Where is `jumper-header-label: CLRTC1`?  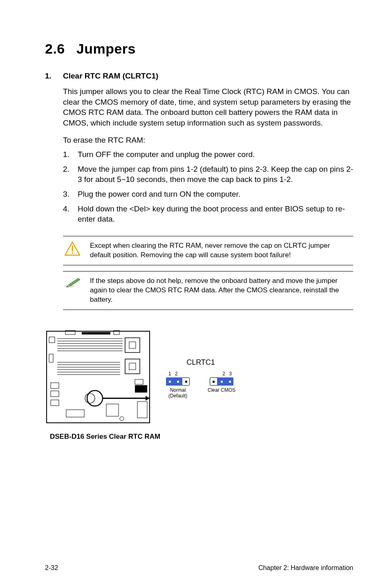
jumper-header-label: CLRTC1 is located at coordinates (201, 362).